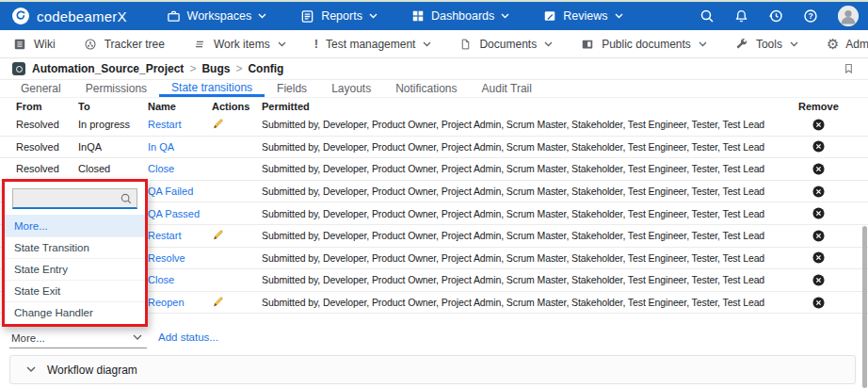  What do you see at coordinates (811, 16) in the screenshot?
I see `help-icon: ?` at bounding box center [811, 16].